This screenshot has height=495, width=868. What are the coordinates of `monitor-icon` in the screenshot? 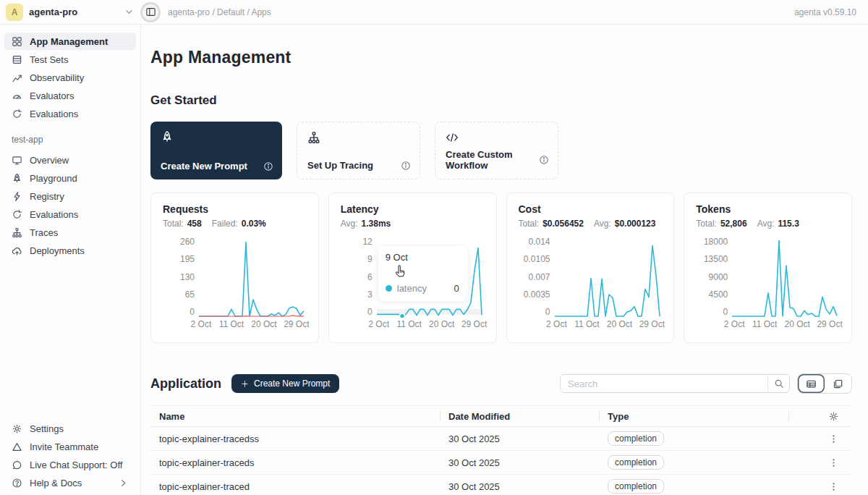 It's located at (17, 161).